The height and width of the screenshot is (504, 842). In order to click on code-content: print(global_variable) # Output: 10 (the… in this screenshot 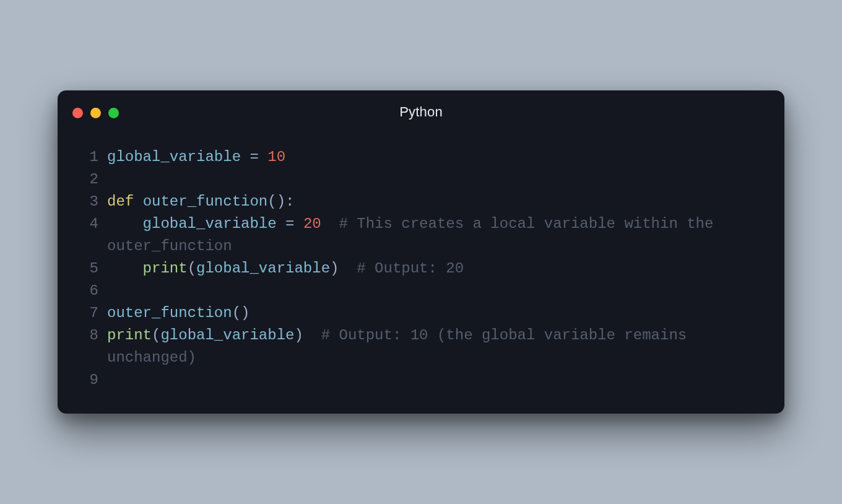, I will do `click(432, 347)`.